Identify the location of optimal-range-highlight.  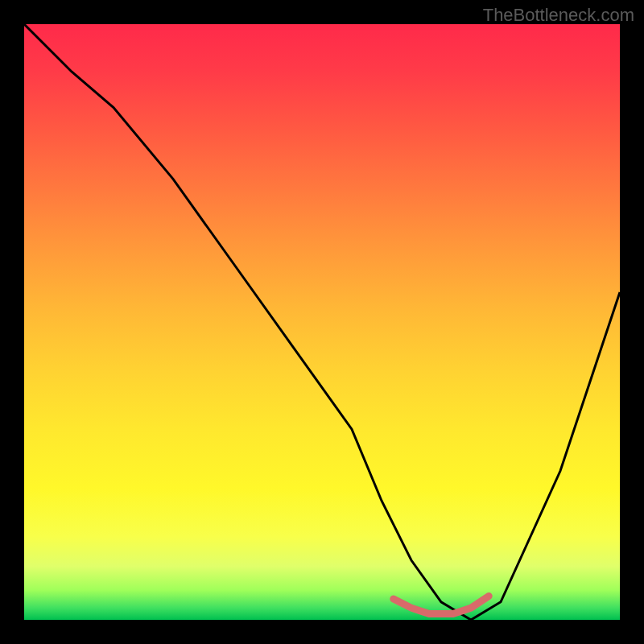
(441, 605).